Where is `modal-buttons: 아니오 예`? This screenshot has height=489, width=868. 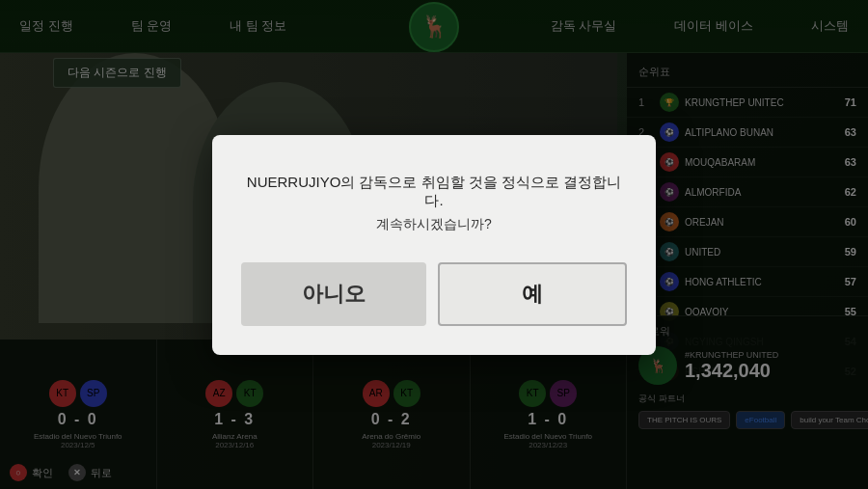
modal-buttons: 아니오 예 is located at coordinates (434, 294).